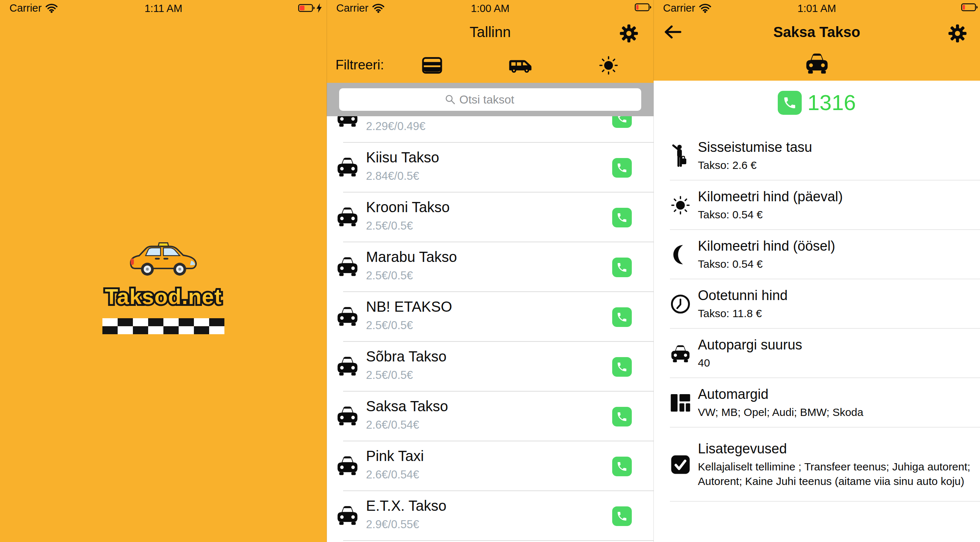 Image resolution: width=980 pixels, height=542 pixels. Describe the element at coordinates (834, 314) in the screenshot. I see `detail-value: Takso: 11.8 €` at that location.